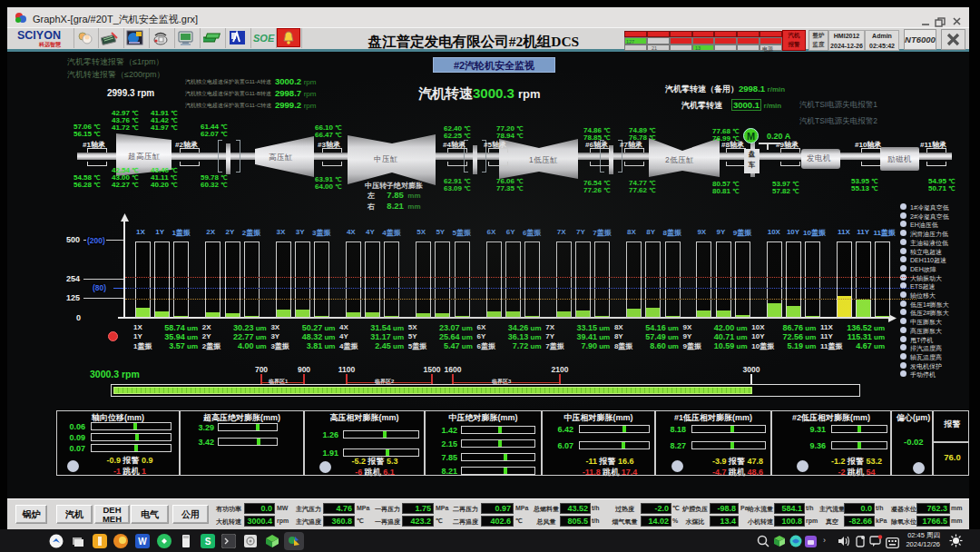  I want to click on svg-text: W, so click(142, 541).